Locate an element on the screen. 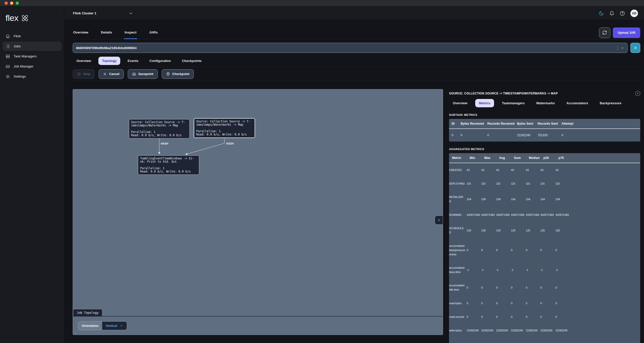  column-header: Attempt is located at coordinates (601, 124).